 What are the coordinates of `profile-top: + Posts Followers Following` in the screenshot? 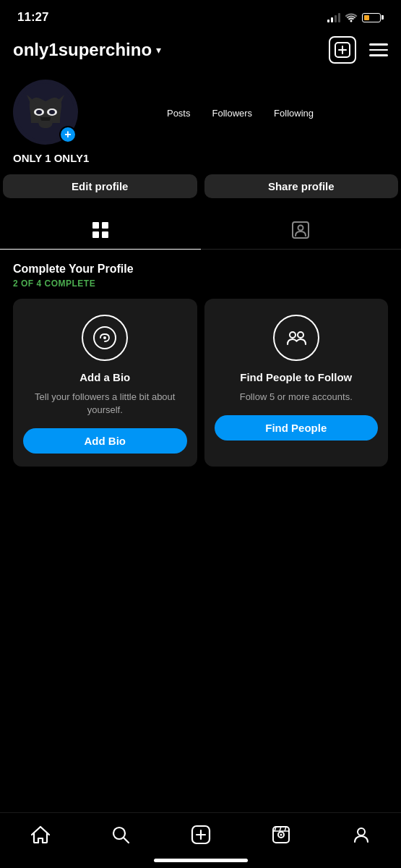 It's located at (201, 112).